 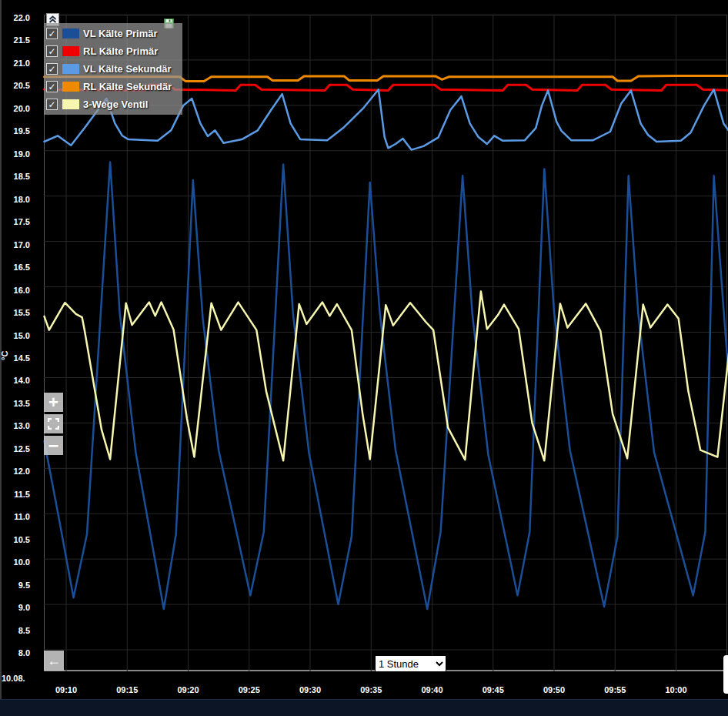 I want to click on y-axis-tick-label: 17.0, so click(x=15, y=245).